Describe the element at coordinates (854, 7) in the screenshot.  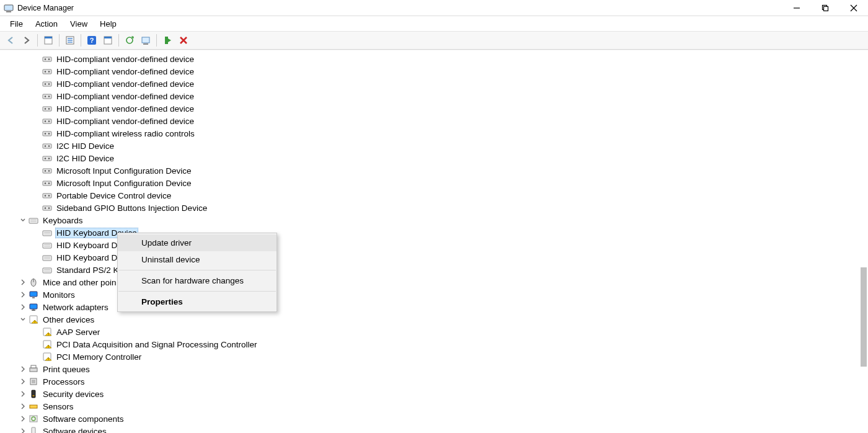
I see `close-button` at that location.